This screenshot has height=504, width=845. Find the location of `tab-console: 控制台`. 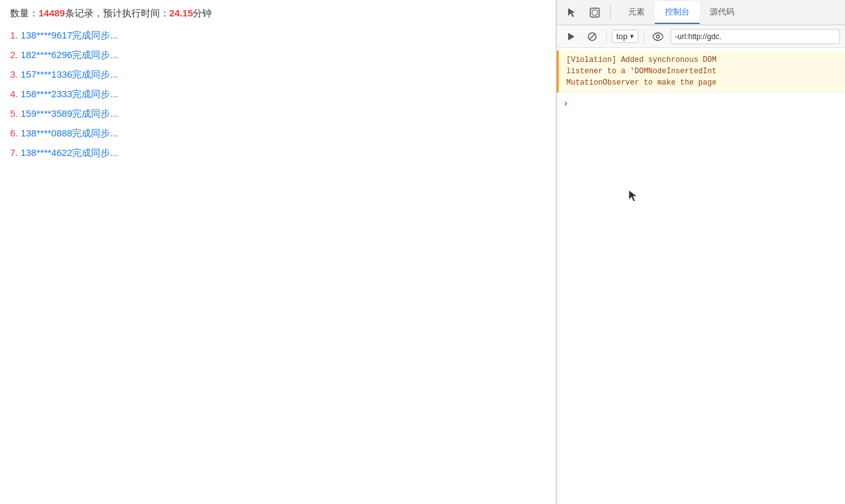

tab-console: 控制台 is located at coordinates (678, 13).